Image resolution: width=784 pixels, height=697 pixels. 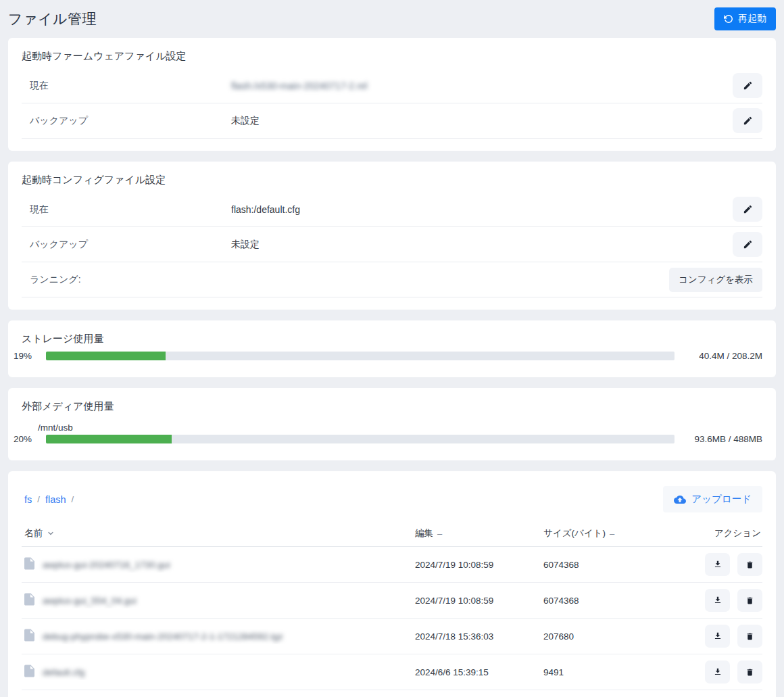 I want to click on file-name-cell: awplus-gui-20240716_1730.gui, so click(x=220, y=565).